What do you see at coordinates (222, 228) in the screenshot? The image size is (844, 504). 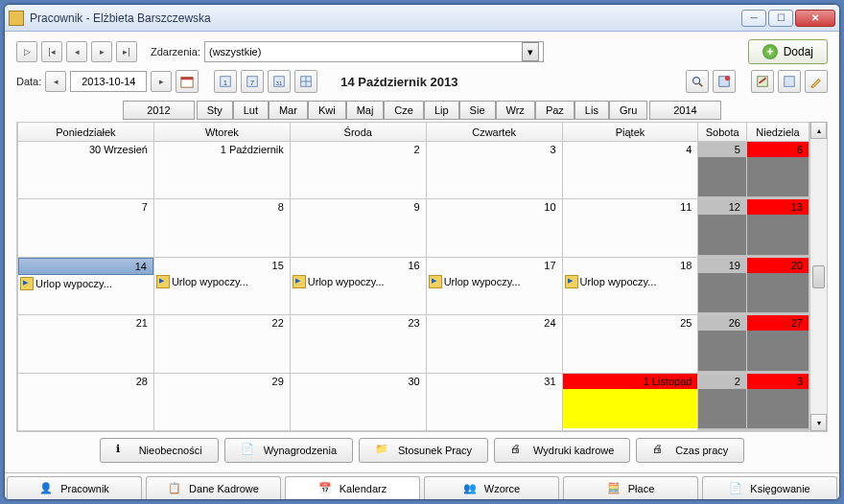 I see `calendar-cell: 8` at bounding box center [222, 228].